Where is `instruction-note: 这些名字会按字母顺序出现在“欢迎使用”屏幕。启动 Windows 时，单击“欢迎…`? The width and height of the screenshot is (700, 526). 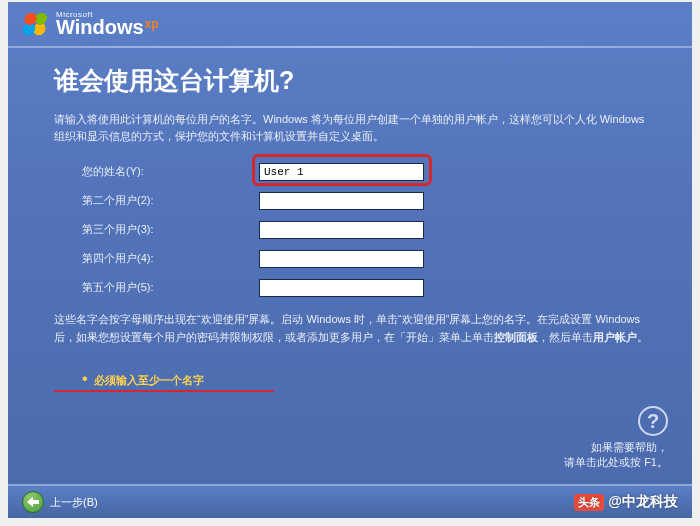 instruction-note: 这些名字会按字母顺序出现在“欢迎使用”屏幕。启动 Windows 时，单击“欢迎… is located at coordinates (353, 328).